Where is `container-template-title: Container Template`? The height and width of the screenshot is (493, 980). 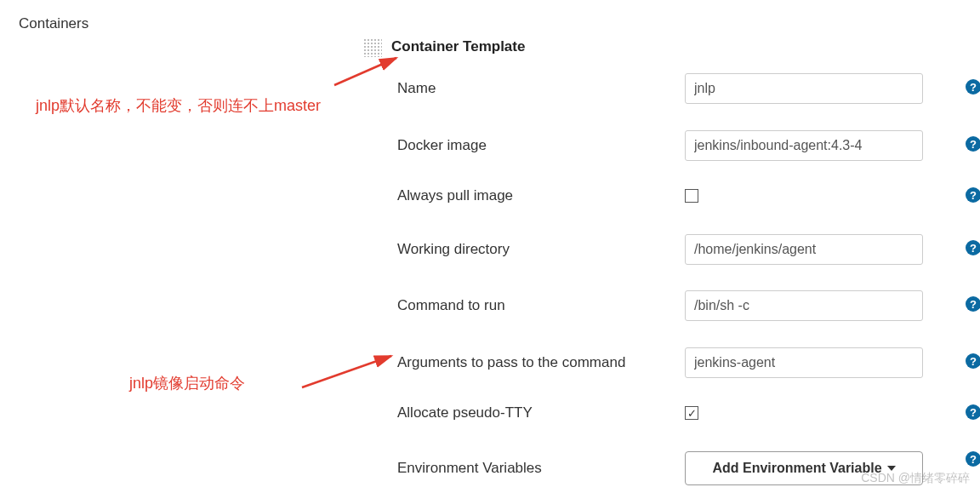
container-template-title: Container Template is located at coordinates (458, 47).